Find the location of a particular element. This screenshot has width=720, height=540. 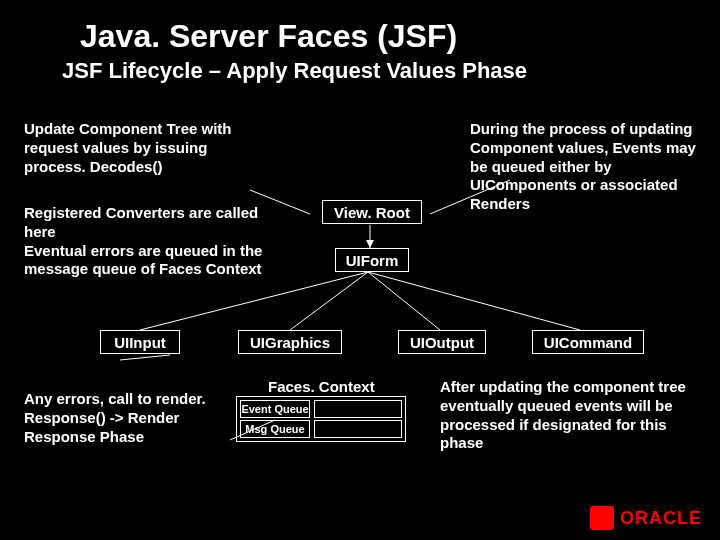

node-uioutput: UIOutput is located at coordinates (442, 342).